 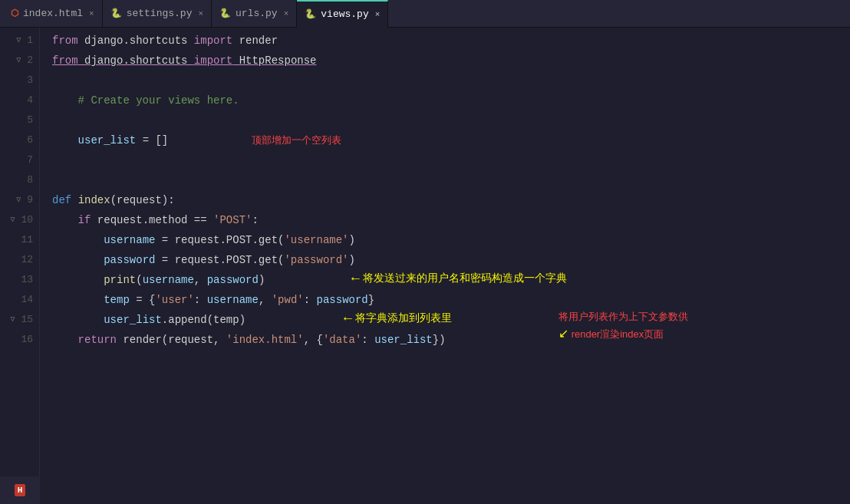 I want to click on annotation-line13: 将发送过来的用户名和密码构造成一个字典, so click(x=465, y=278).